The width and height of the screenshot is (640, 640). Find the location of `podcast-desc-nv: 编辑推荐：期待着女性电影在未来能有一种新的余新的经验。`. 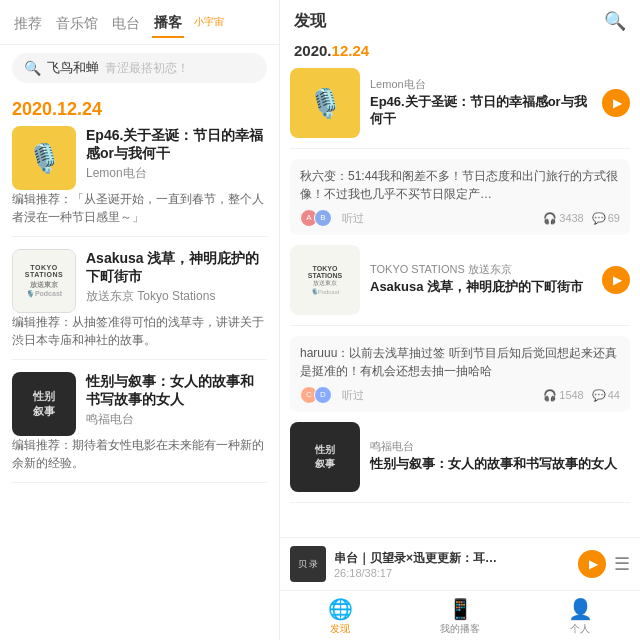

podcast-desc-nv: 编辑推荐：期待着女性电影在未来能有一种新的余新的经验。 is located at coordinates (140, 454).